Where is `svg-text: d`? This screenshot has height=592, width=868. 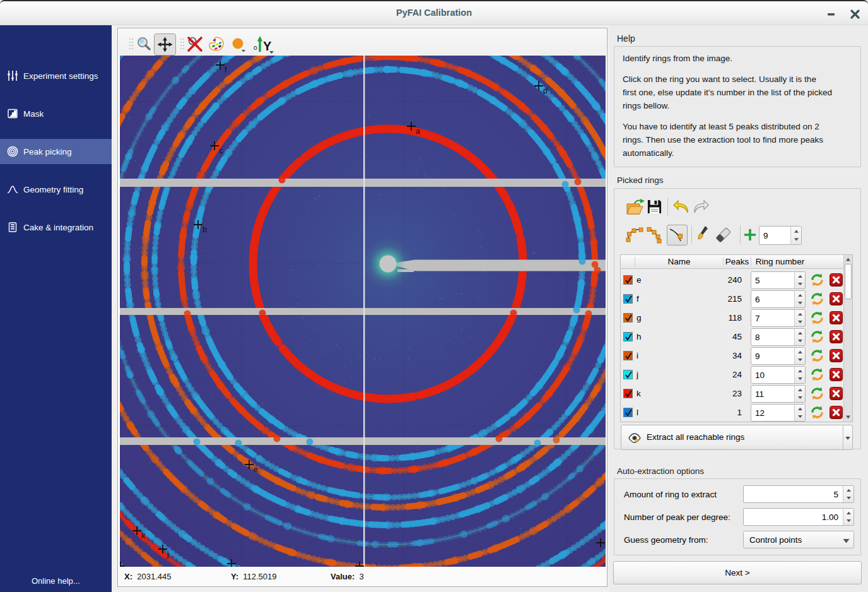
svg-text: d is located at coordinates (545, 91).